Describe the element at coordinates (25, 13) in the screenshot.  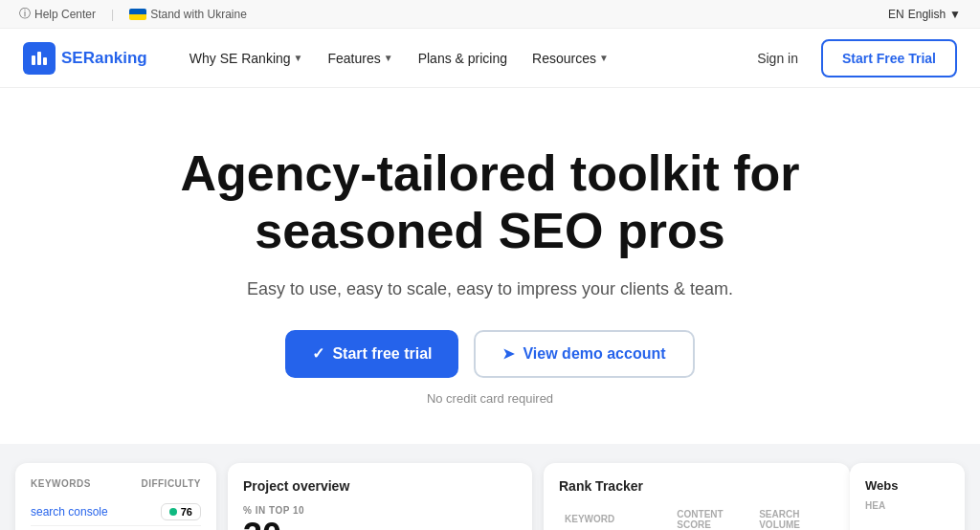
I see `help-icon: ⓘ` at that location.